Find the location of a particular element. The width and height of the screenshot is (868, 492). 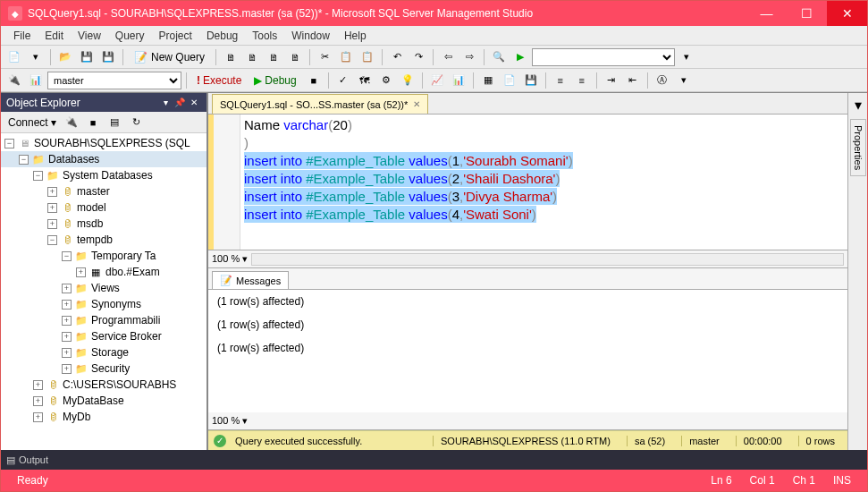

paste-icon: 📋 is located at coordinates (367, 57).